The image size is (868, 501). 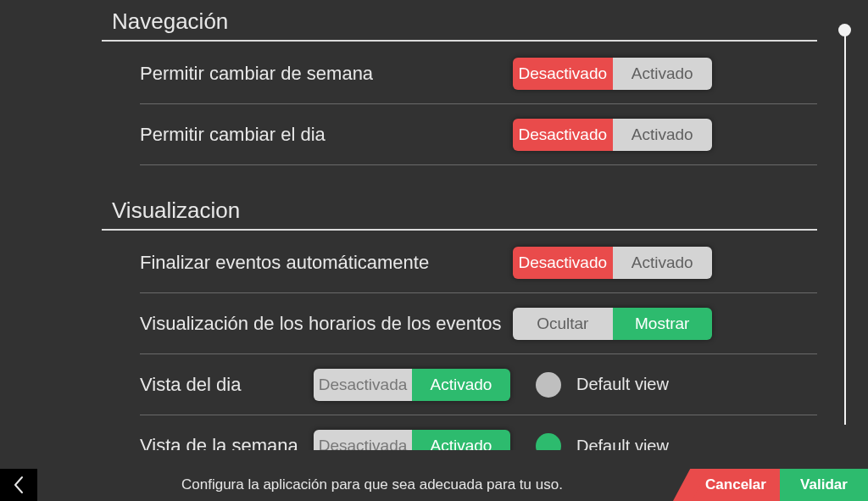 I want to click on toggle-allow-day: Desactivado Activado, so click(x=612, y=135).